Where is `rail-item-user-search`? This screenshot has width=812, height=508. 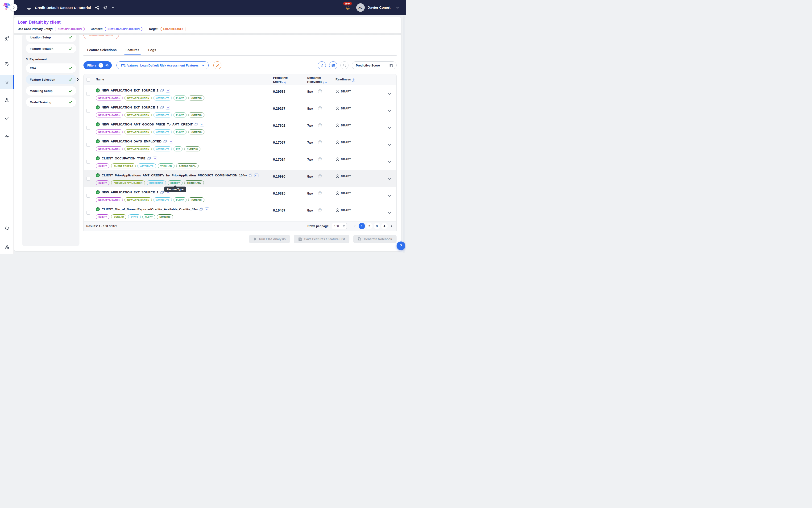 rail-item-user-search is located at coordinates (7, 247).